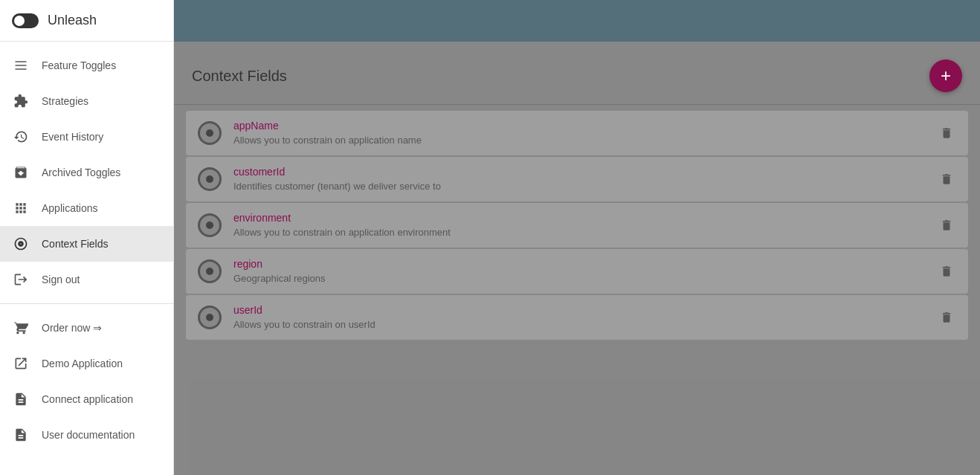  What do you see at coordinates (86, 279) in the screenshot?
I see `sidebar-item-sign-out: Sign out` at bounding box center [86, 279].